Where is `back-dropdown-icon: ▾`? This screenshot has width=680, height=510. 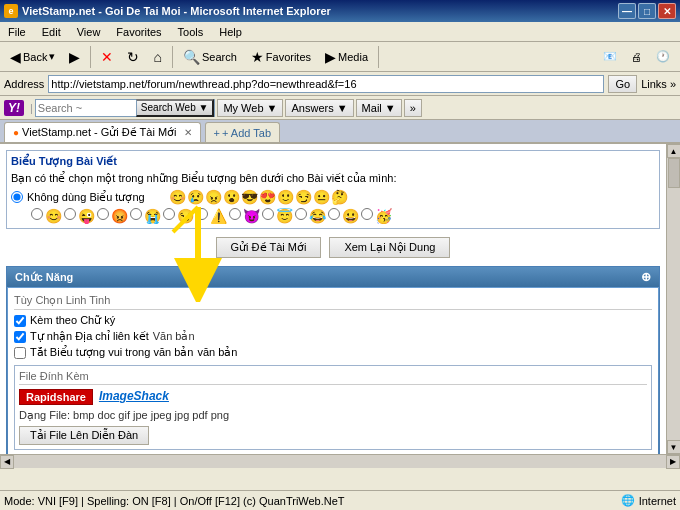 back-dropdown-icon: ▾ is located at coordinates (52, 56).